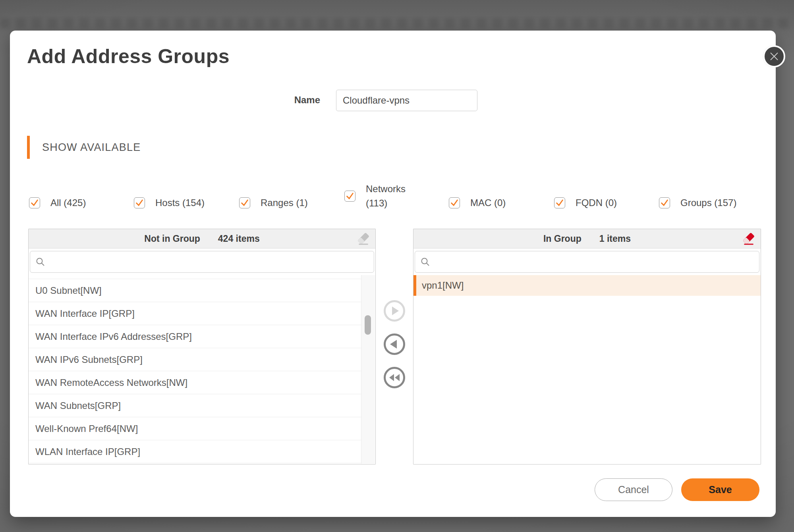  What do you see at coordinates (195, 337) in the screenshot?
I see `list-item: WAN Interface IPv6 Addresses[GRP]` at bounding box center [195, 337].